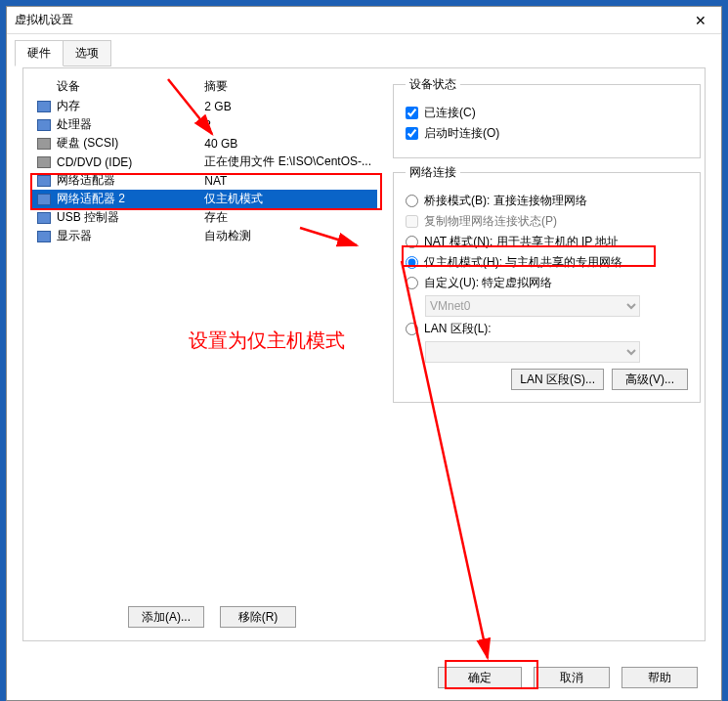  Describe the element at coordinates (287, 217) in the screenshot. I see `device-summary: 存在` at that location.